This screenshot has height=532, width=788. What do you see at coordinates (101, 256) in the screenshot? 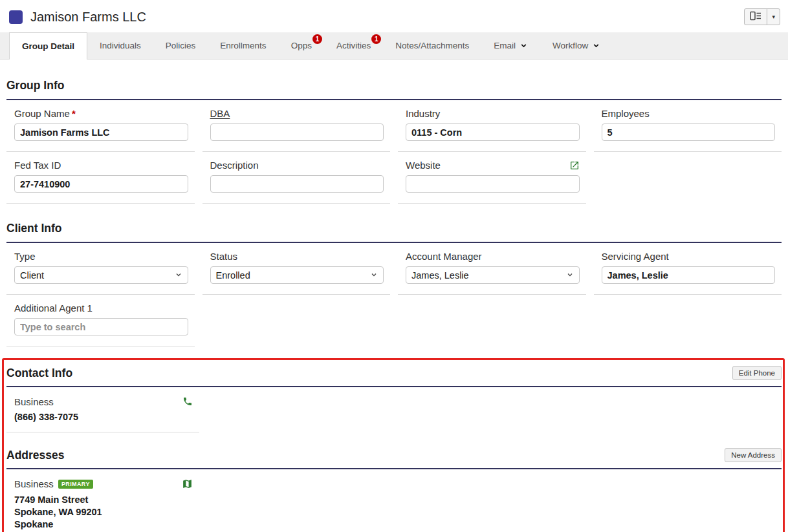
I see `type-label: Type` at bounding box center [101, 256].